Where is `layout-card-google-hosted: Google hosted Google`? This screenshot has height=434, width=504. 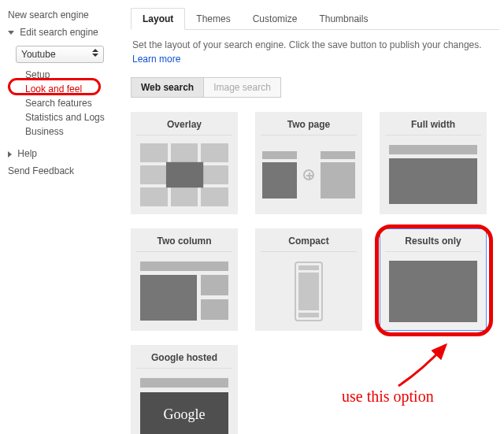
layout-card-google-hosted: Google hosted Google is located at coordinates (184, 389).